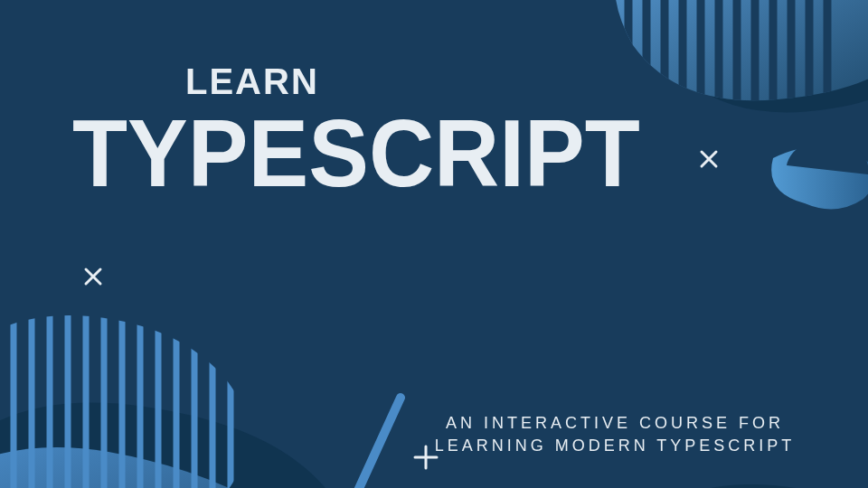 The width and height of the screenshot is (868, 488). What do you see at coordinates (615, 446) in the screenshot?
I see `subtitle-line2: LEARNING MODERN TYPESCRIPT` at bounding box center [615, 446].